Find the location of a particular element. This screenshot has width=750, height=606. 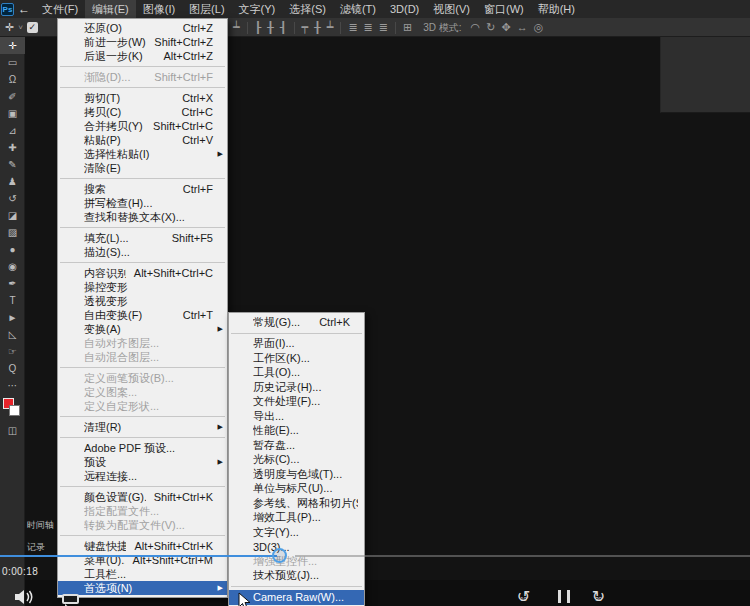

dodge-tool: ◉ is located at coordinates (12, 266).